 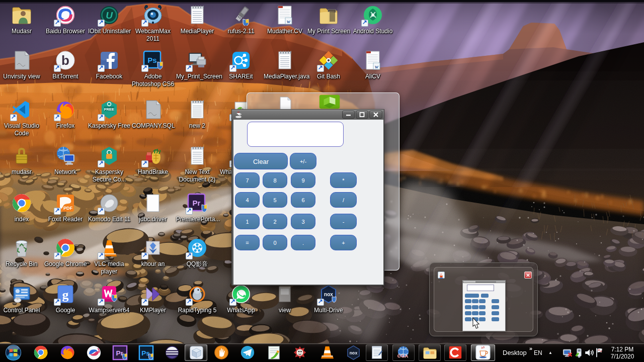 What do you see at coordinates (403, 356) in the screenshot?
I see `svg-text: CGA` at bounding box center [403, 356].